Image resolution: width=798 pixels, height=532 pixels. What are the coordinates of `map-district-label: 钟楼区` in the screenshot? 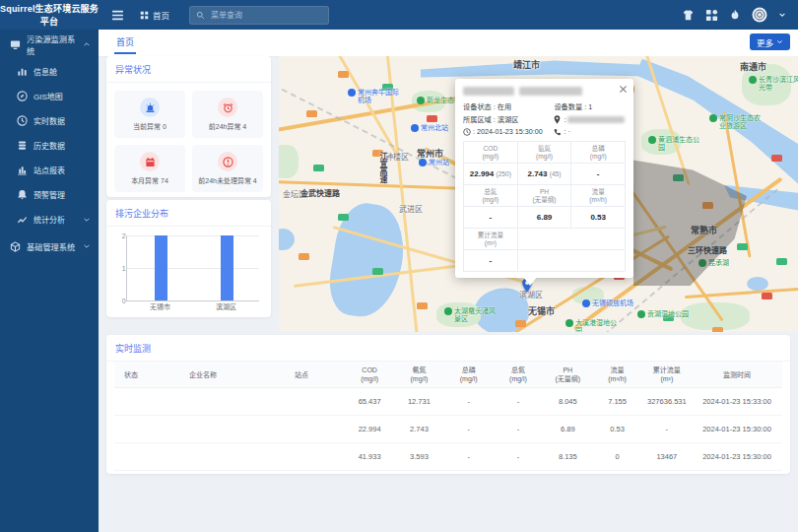 It's located at (397, 156).